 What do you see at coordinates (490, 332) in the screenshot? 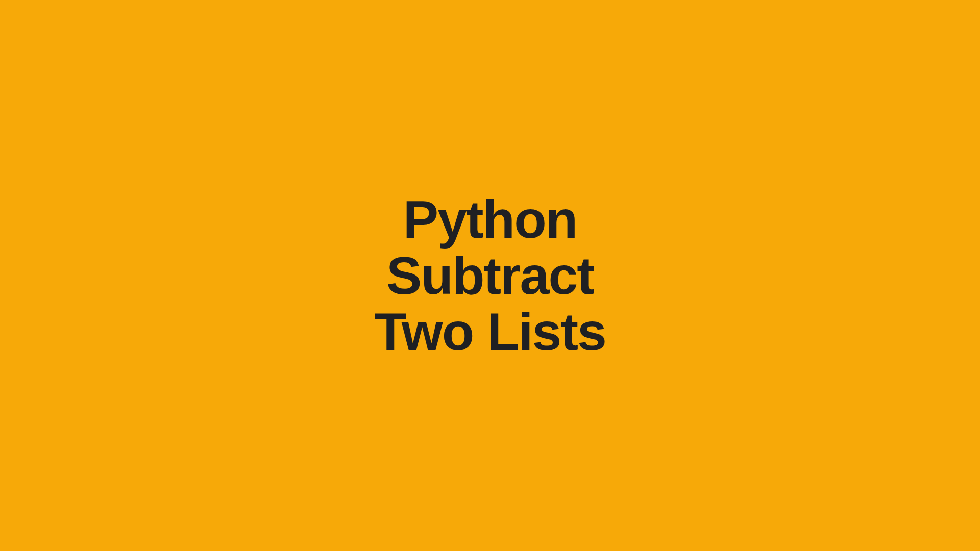
I see `title-line-3: Two Lists` at bounding box center [490, 332].